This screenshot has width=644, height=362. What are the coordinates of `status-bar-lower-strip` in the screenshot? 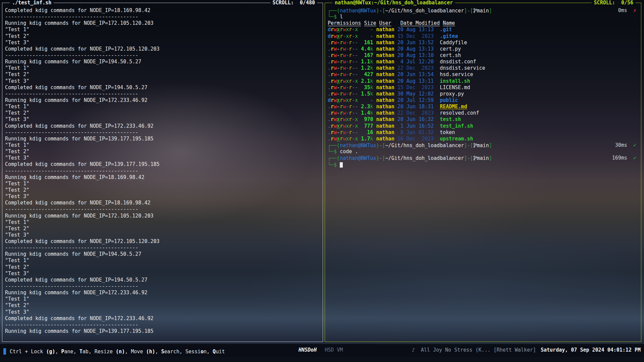 It's located at (322, 359).